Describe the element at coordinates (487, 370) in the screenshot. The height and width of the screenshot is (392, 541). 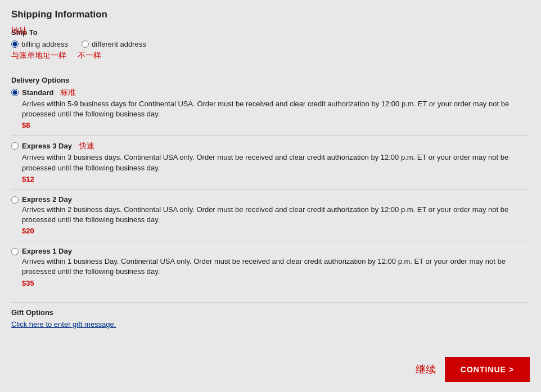
I see `continue-button: CONTINUE >` at that location.